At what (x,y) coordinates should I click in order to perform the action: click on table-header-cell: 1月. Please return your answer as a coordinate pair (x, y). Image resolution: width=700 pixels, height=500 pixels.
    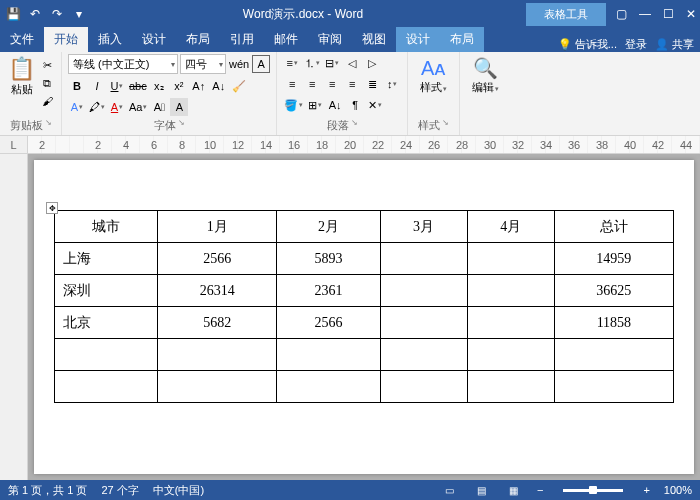
    Looking at the image, I should click on (218, 227).